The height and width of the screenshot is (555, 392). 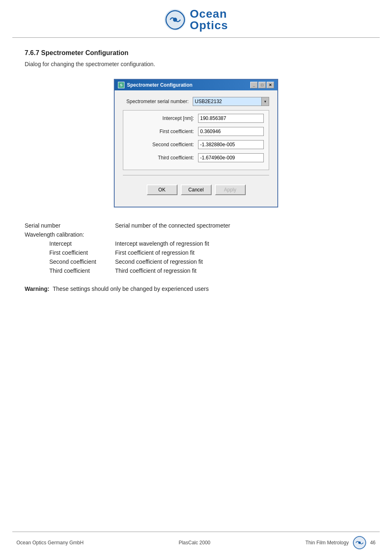 I want to click on info-term-first: First coefficient, so click(x=70, y=253).